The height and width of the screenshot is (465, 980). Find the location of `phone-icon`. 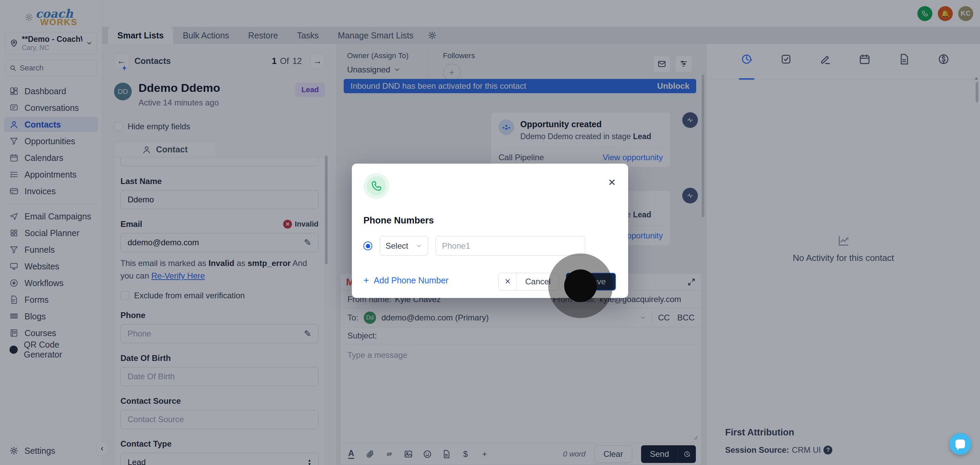

phone-icon is located at coordinates (376, 186).